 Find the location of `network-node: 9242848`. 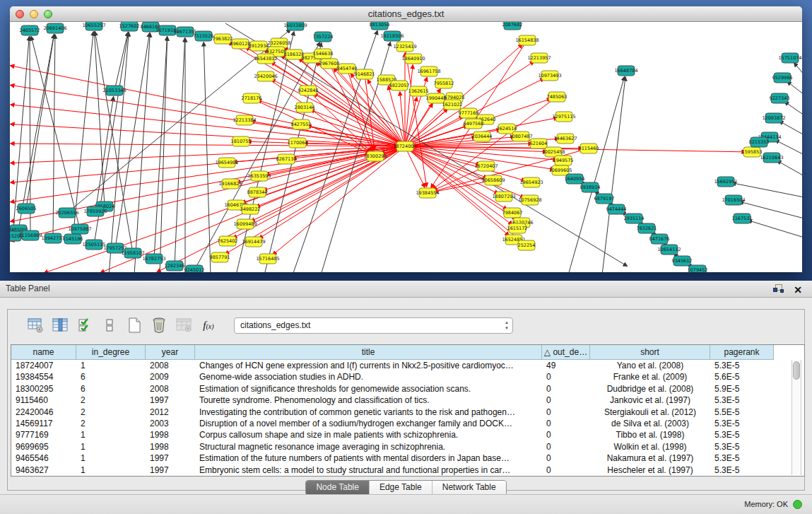

network-node: 9242848 is located at coordinates (308, 90).